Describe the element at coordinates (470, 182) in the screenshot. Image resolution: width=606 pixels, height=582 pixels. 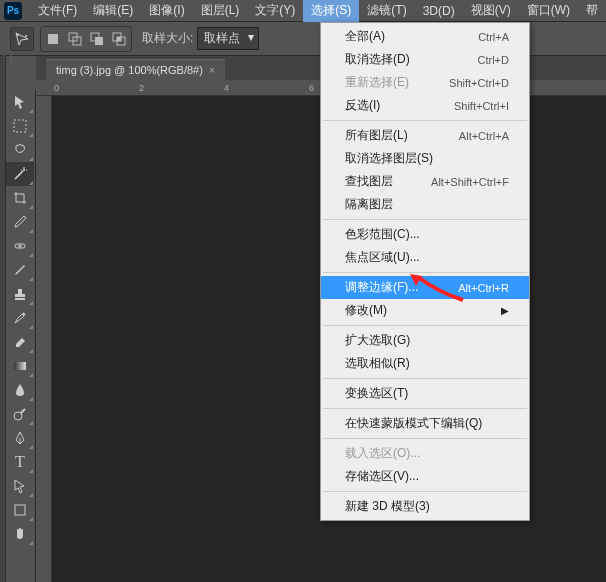
I see `menu-shortcut: Alt+Shift+Ctrl+F` at that location.